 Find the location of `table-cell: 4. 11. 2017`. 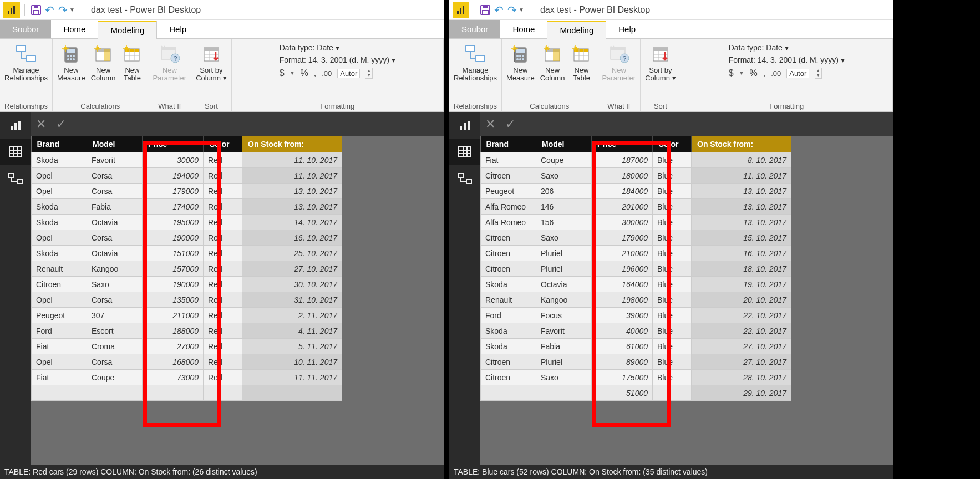

table-cell: 4. 11. 2017 is located at coordinates (292, 331).